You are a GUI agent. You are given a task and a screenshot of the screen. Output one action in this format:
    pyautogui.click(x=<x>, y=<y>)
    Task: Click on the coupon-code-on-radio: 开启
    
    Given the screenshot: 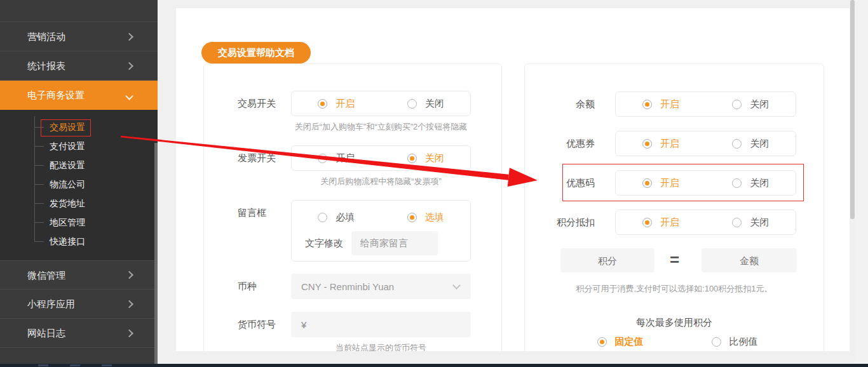 What is the action you would take?
    pyautogui.click(x=661, y=183)
    